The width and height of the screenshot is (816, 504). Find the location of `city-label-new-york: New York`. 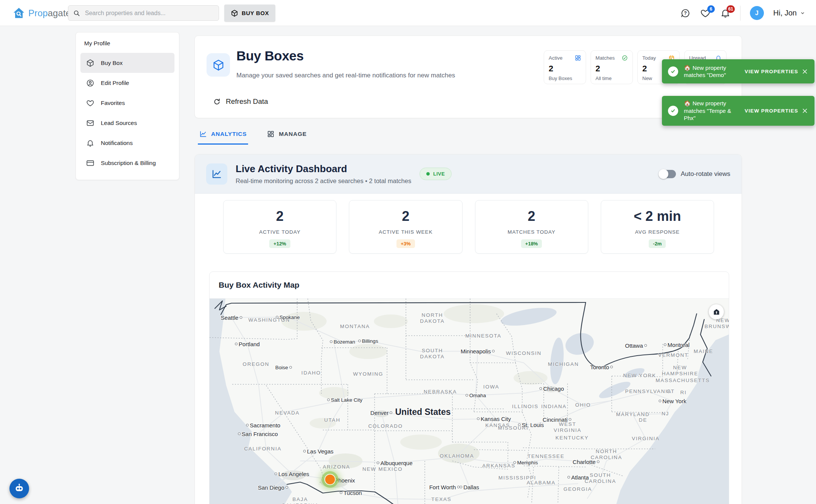

city-label-new-york: New York is located at coordinates (672, 401).